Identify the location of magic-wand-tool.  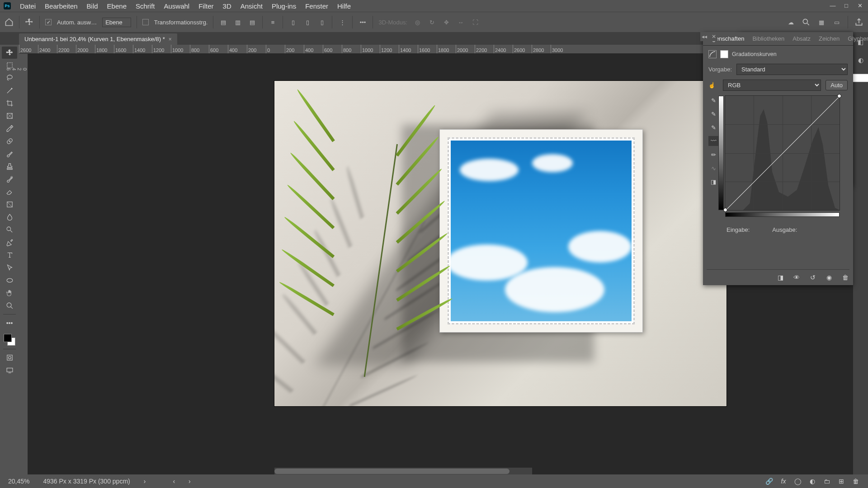
(9, 90).